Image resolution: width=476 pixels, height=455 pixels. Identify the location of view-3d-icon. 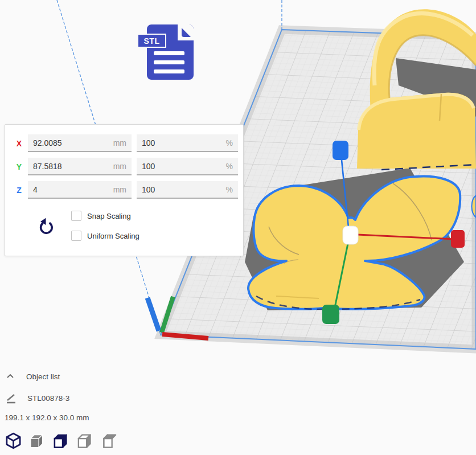
(14, 441).